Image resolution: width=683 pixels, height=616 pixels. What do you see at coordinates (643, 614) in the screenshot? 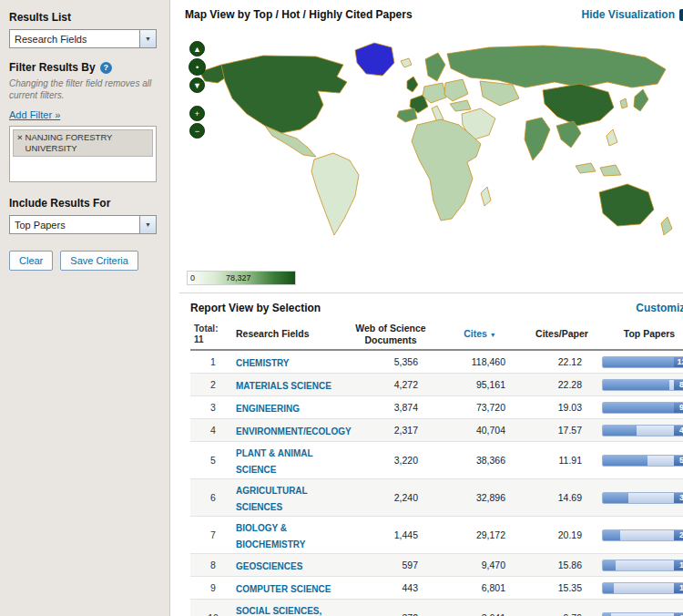
I see `top-papers-bar: 11` at bounding box center [643, 614].